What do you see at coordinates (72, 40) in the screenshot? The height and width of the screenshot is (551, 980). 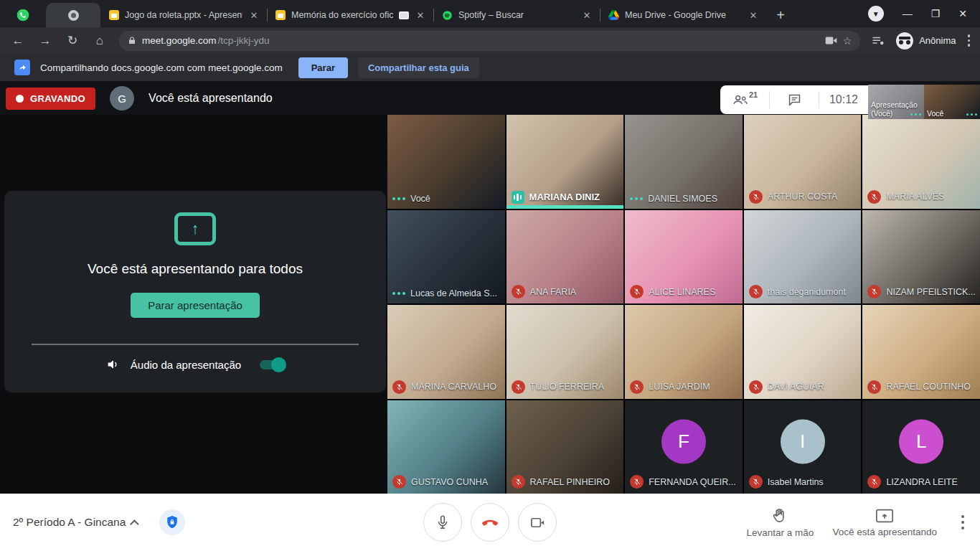 I see `reload-icon: ↻` at bounding box center [72, 40].